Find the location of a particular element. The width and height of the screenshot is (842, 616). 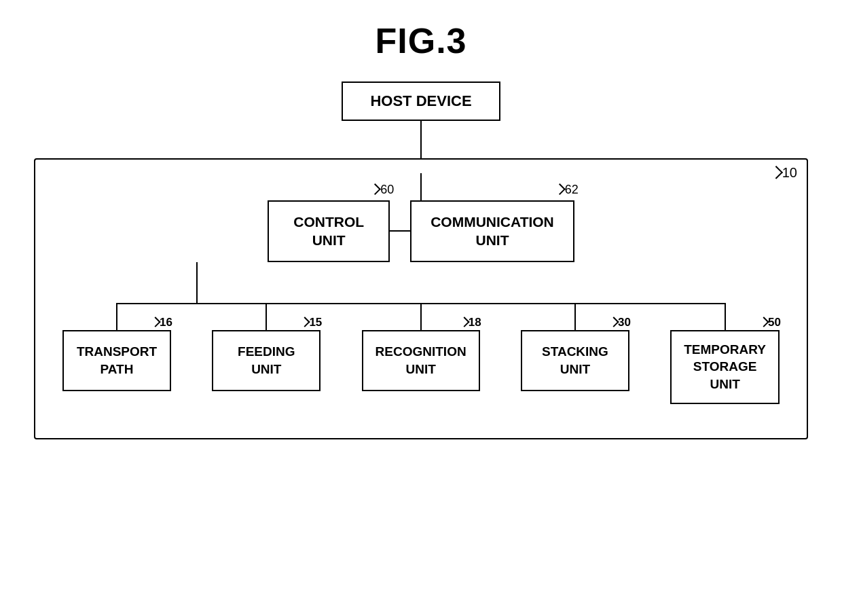

transport-path-label: TRANSPORTPATH is located at coordinates (117, 360).